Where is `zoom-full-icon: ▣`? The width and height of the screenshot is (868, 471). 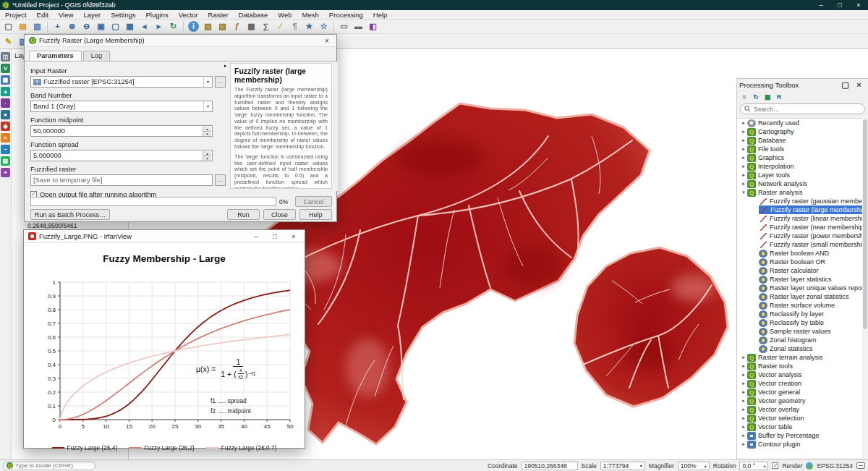 zoom-full-icon: ▣ is located at coordinates (101, 26).